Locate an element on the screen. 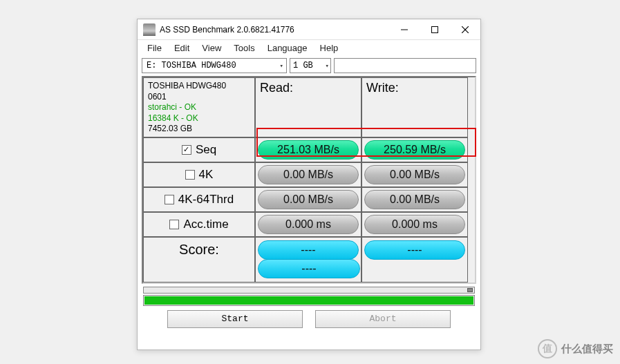  seq-checkbox: ✓ is located at coordinates (187, 150).